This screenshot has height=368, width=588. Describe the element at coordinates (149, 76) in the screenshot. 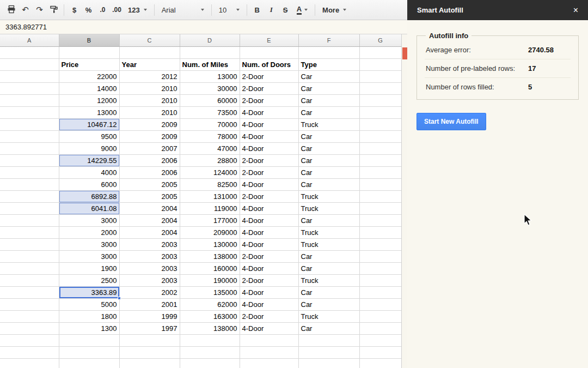

I see `cell-year: 2012` at that location.